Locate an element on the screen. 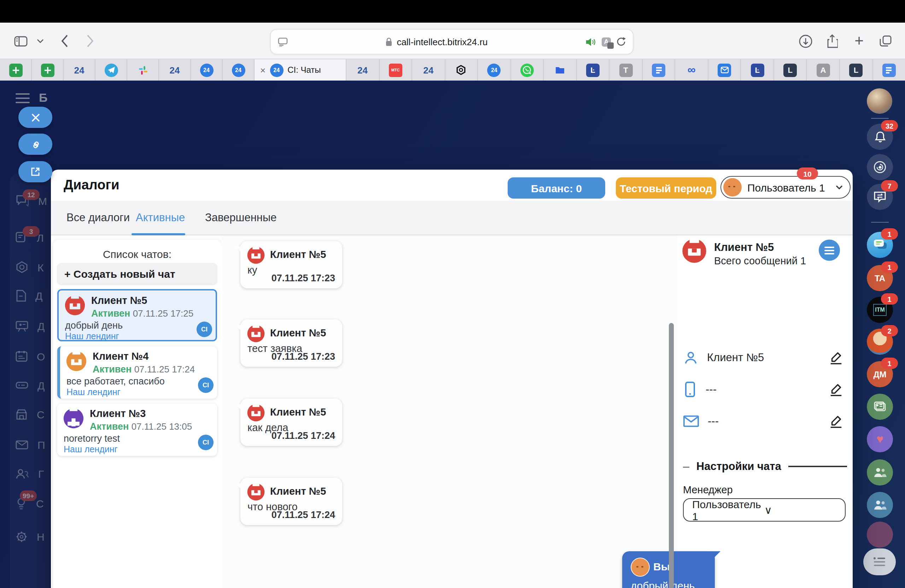 Image resolution: width=905 pixels, height=588 pixels. forward-button is located at coordinates (90, 41).